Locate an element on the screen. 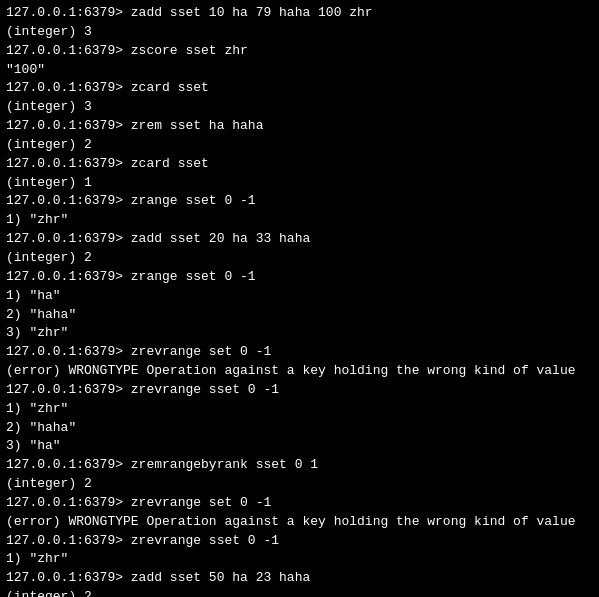 The width and height of the screenshot is (599, 597). terminal-response: 1) "ha" is located at coordinates (300, 296).